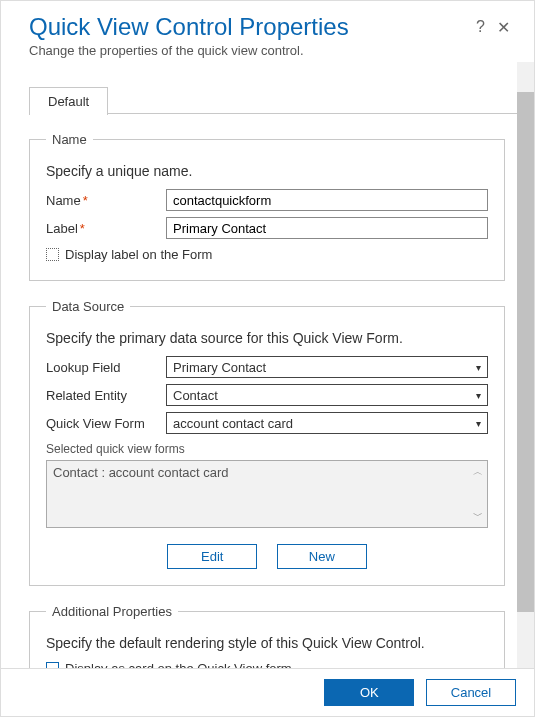 Image resolution: width=535 pixels, height=717 pixels. Describe the element at coordinates (267, 395) in the screenshot. I see `row-related-entity: Related Entity Contact ▾` at that location.